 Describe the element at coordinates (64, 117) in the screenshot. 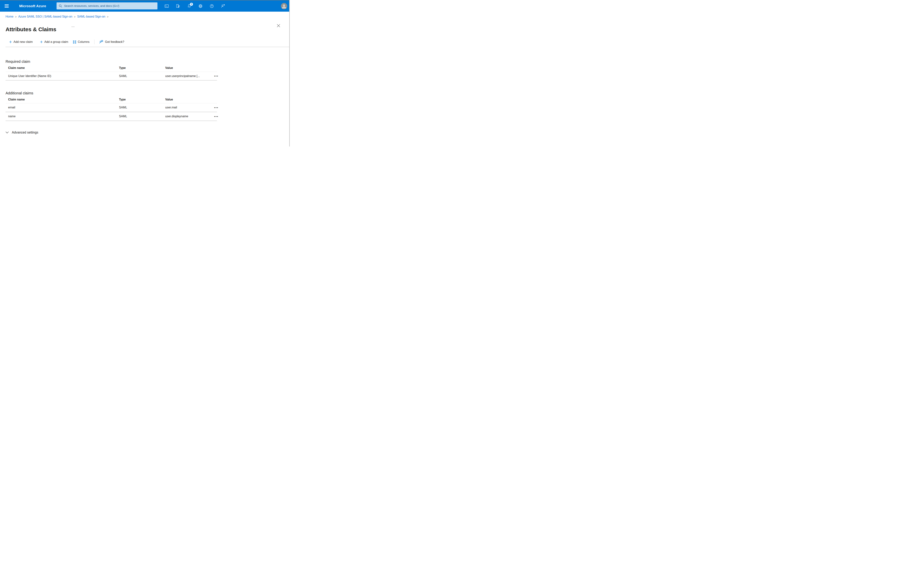

I see `claim-name-cell: name` at that location.